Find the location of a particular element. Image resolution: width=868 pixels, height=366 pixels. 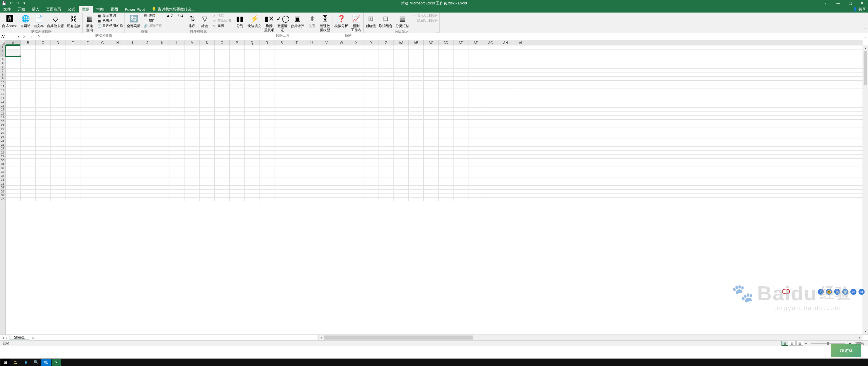

row-header: 39 is located at coordinates (3, 196).